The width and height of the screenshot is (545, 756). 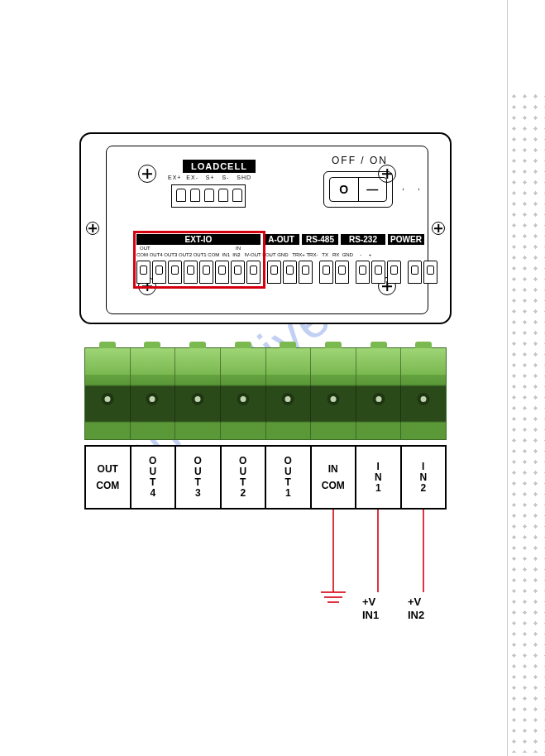 I want to click on section-a-out: A-OUT, so click(x=281, y=240).